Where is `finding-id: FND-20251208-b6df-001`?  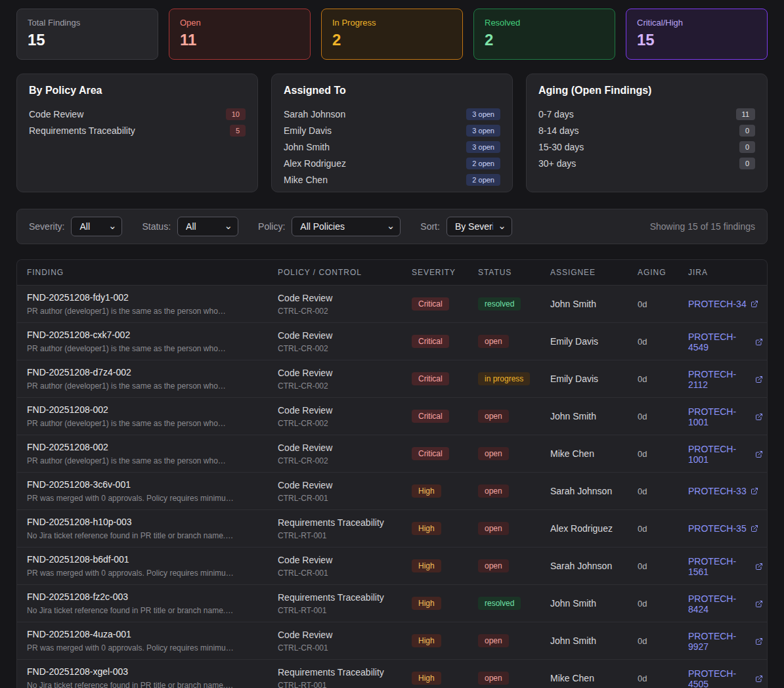 finding-id: FND-20251208-b6df-001 is located at coordinates (146, 559).